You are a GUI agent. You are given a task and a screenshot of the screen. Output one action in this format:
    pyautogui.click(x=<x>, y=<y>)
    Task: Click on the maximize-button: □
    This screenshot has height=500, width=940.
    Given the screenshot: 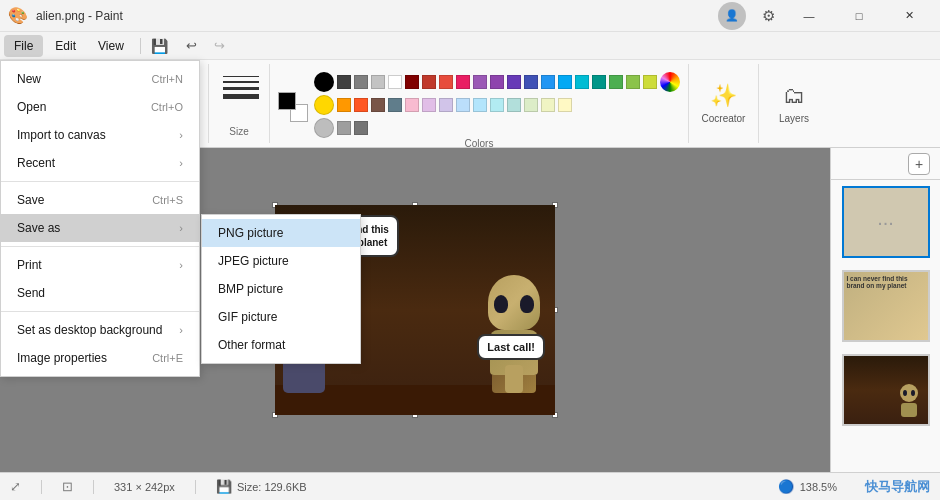 What is the action you would take?
    pyautogui.click(x=859, y=16)
    